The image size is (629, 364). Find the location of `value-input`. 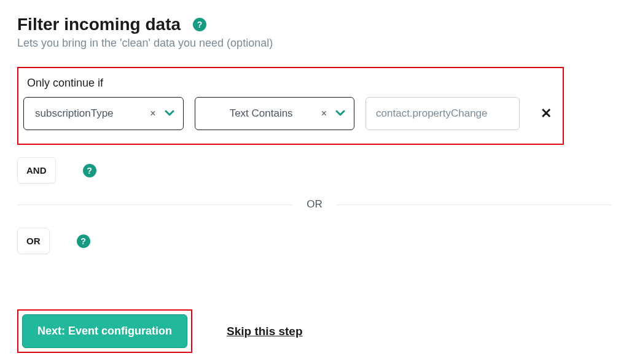

value-input is located at coordinates (442, 114).